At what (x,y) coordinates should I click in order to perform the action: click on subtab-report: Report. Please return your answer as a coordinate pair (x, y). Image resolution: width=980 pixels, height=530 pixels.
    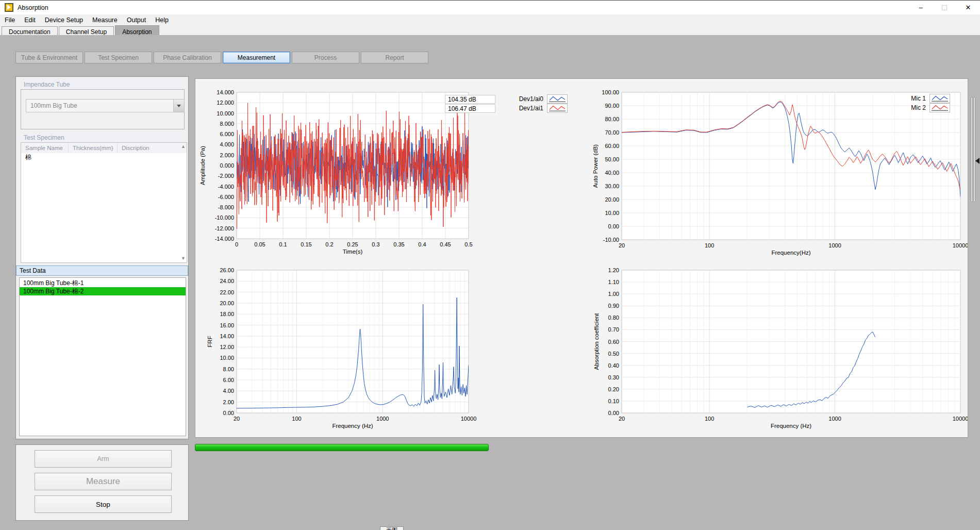
    Looking at the image, I should click on (395, 58).